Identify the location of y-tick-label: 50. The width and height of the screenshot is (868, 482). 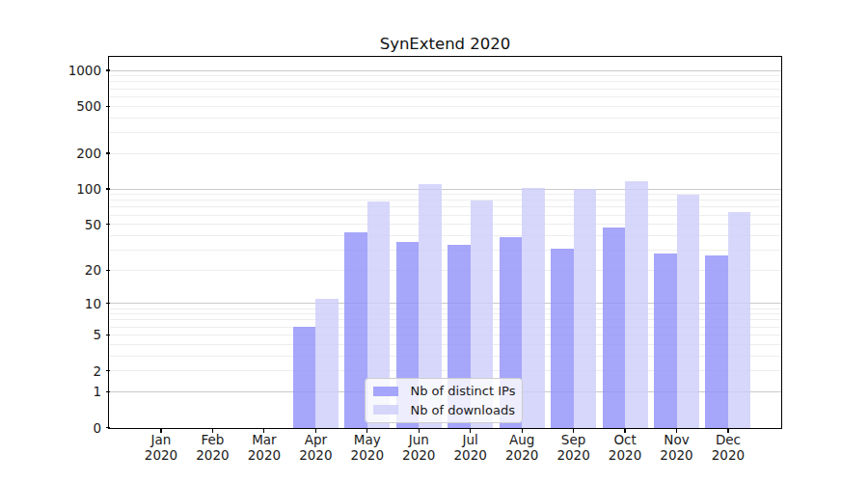
(50, 225).